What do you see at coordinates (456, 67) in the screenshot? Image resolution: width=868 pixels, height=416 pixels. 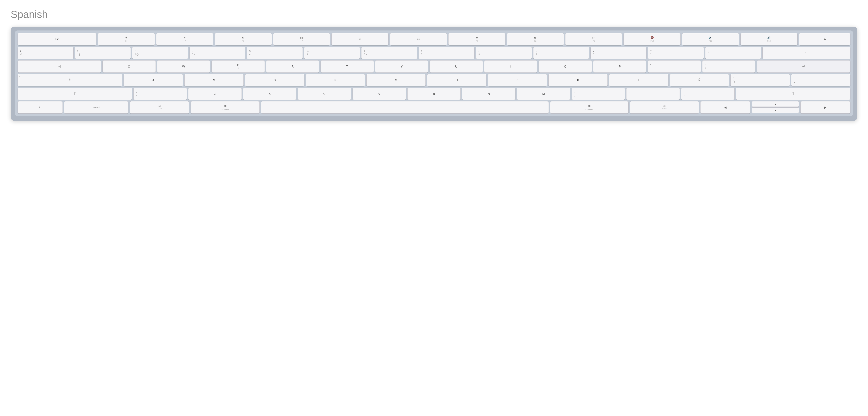 I see `key-u: U` at bounding box center [456, 67].